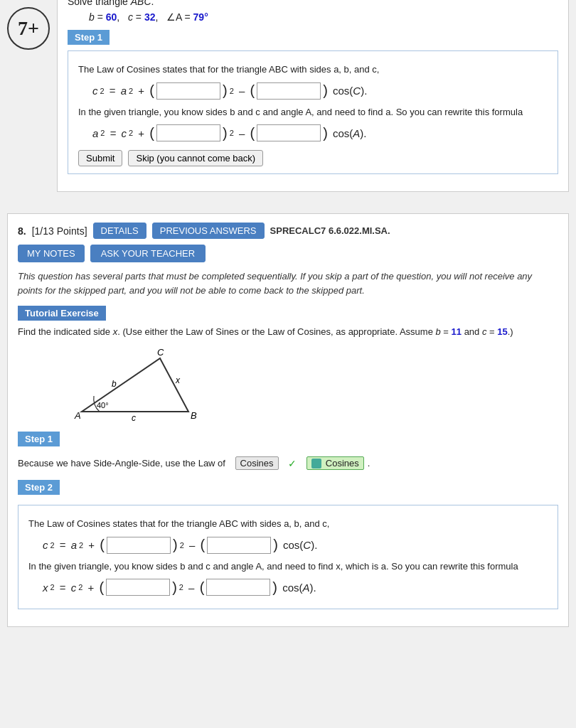 This screenshot has width=576, height=728. I want to click on skip-button: Skip (you cannot come back), so click(196, 158).